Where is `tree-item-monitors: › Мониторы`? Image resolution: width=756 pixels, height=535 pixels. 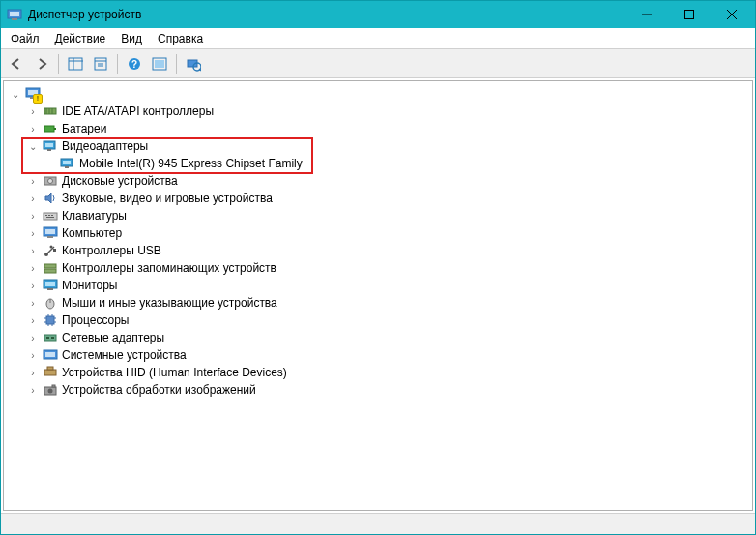
tree-item-monitors: › Мониторы is located at coordinates (378, 285).